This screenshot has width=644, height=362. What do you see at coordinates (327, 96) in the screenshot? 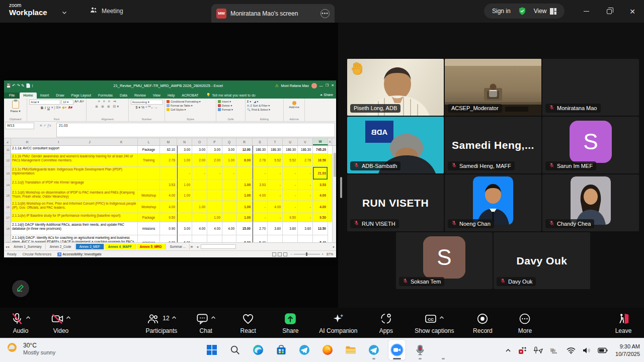
I see `excel-share-button: ⏶ Share` at bounding box center [327, 96].